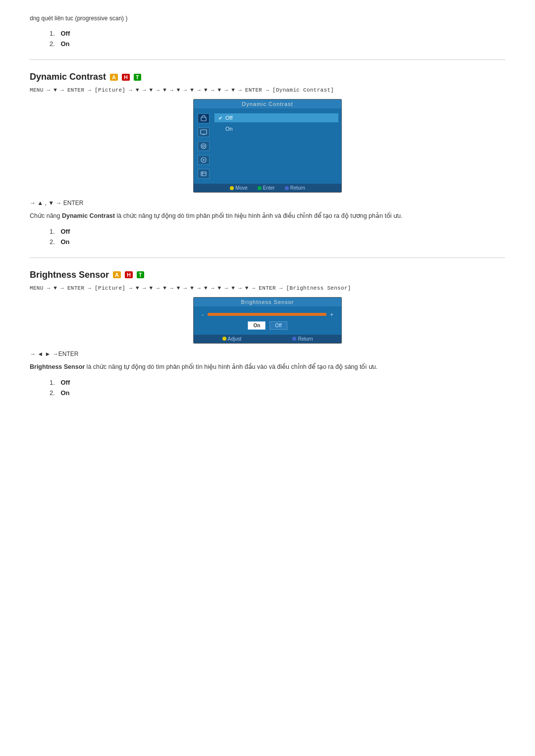 This screenshot has height=756, width=535. Describe the element at coordinates (268, 321) in the screenshot. I see `bs-screen-body: - + On Off` at that location.